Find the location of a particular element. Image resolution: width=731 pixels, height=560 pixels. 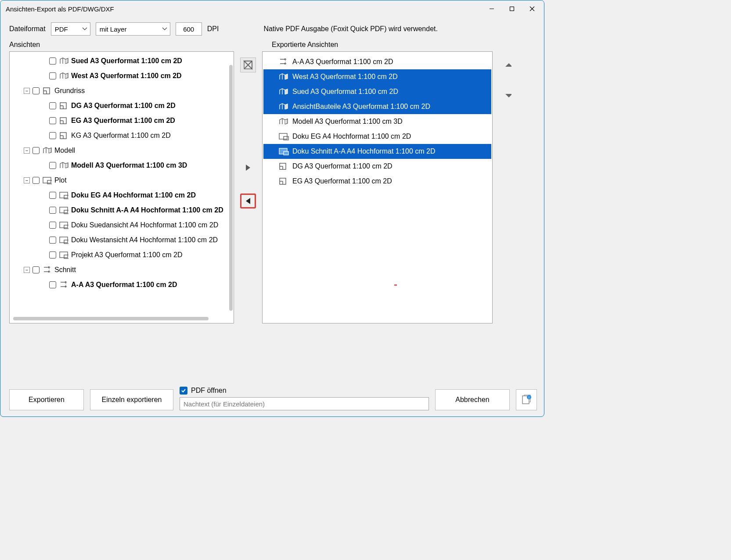

tree-item-label: Doku Westansicht A4 Hochformat 1:100 cm … is located at coordinates (144, 240).